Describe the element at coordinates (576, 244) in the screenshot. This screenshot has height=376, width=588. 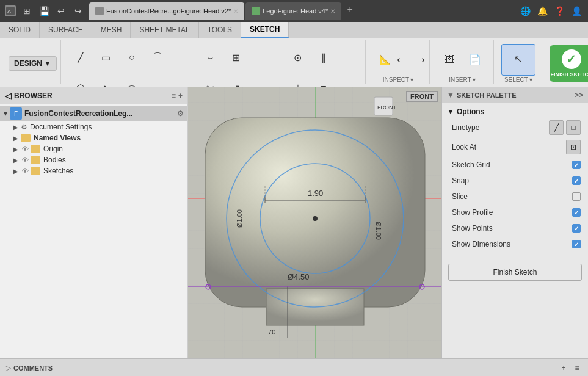
I see `show-dimensions-checkbox` at that location.